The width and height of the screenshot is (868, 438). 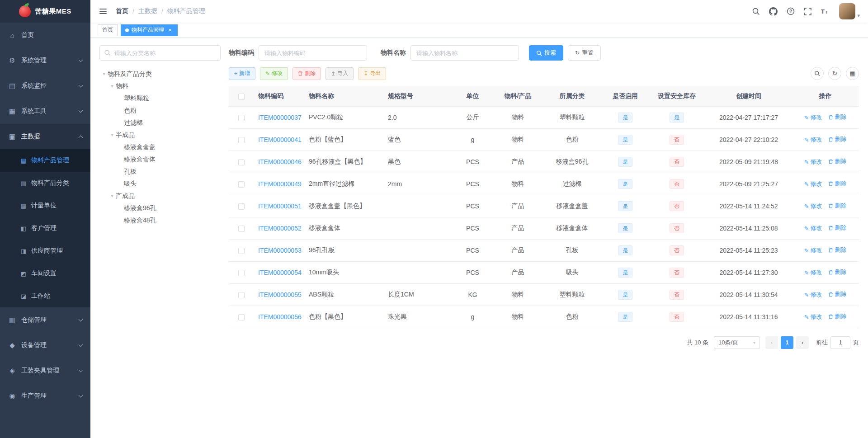 What do you see at coordinates (45, 371) in the screenshot?
I see `sidebar-item-fixture-mgmt: ◈ 工装夹具管理` at bounding box center [45, 371].